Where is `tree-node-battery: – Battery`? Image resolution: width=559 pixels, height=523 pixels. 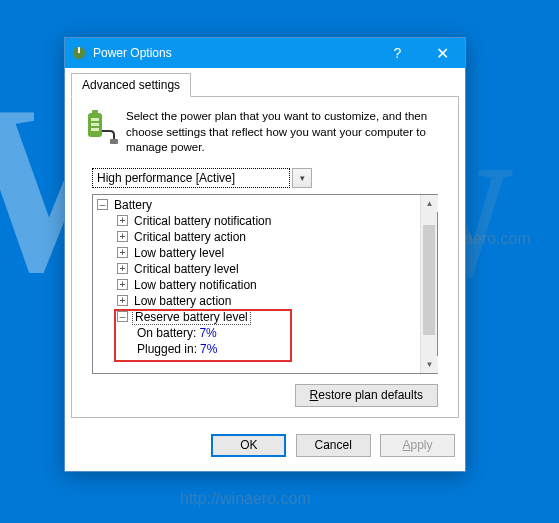
tree-node-battery: – Battery is located at coordinates (256, 205).